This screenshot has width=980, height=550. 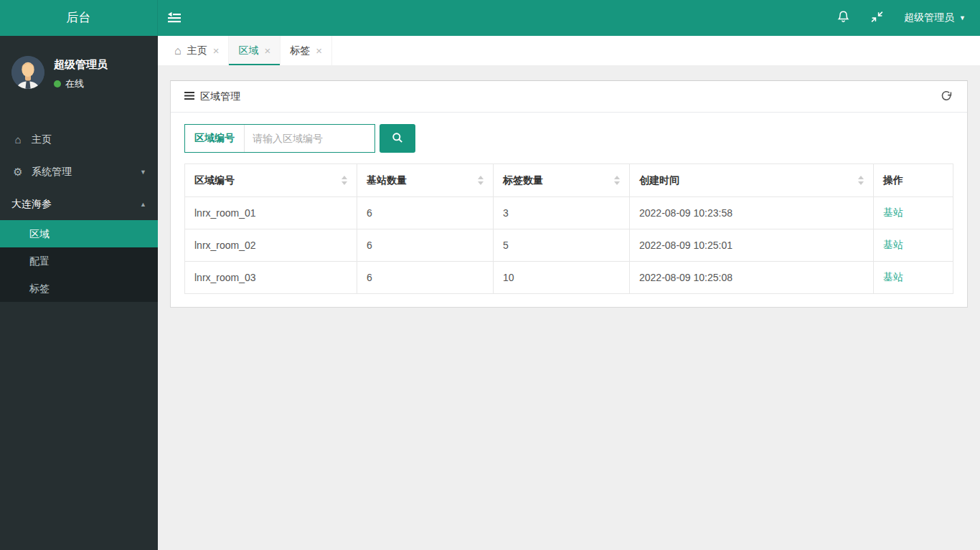 What do you see at coordinates (397, 138) in the screenshot?
I see `search-button` at bounding box center [397, 138].